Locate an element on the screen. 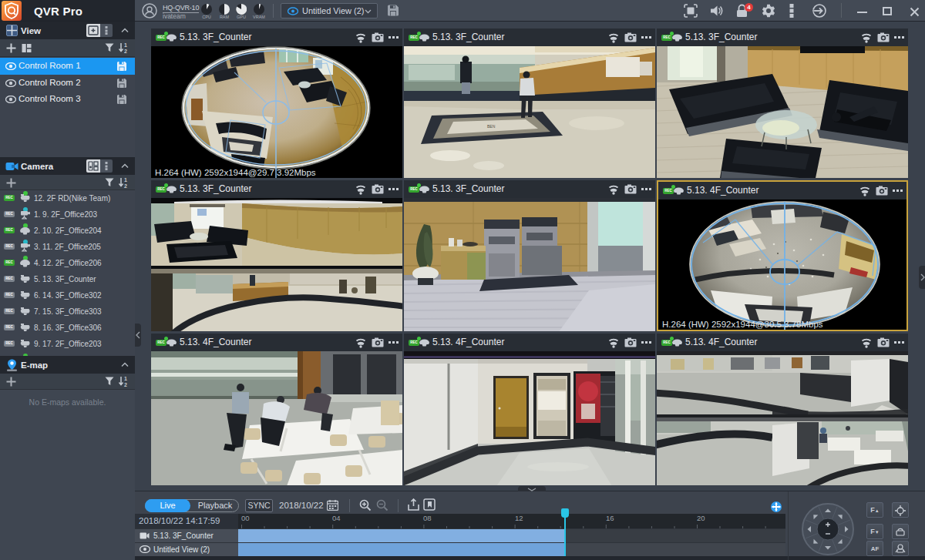 The image size is (925, 560). svg-text: 16 is located at coordinates (610, 518).